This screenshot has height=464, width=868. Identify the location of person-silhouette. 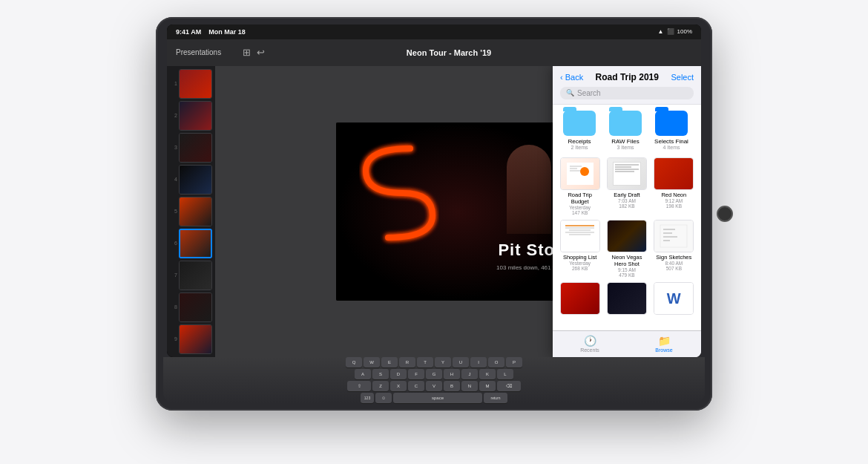
(529, 189).